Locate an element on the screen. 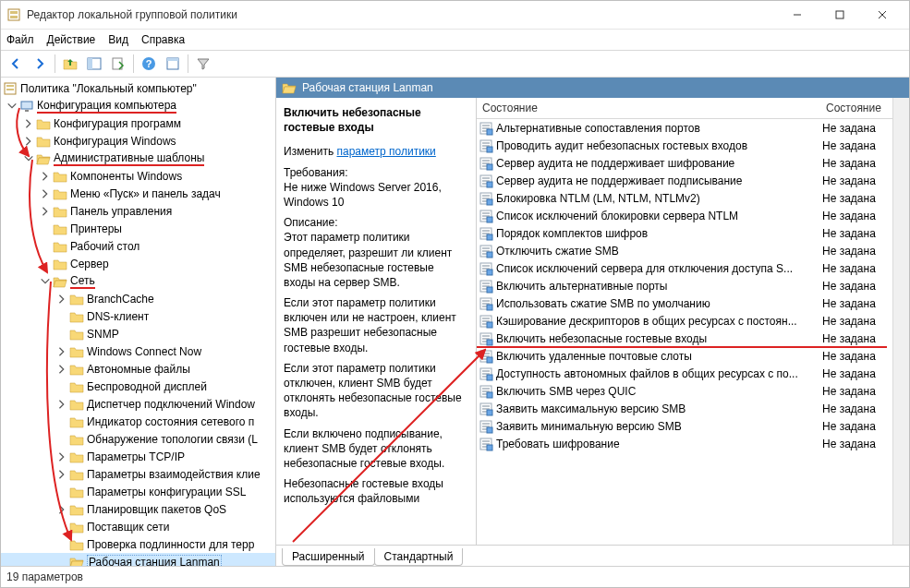  tree-label: Параметры TCP/IP is located at coordinates (136, 457).